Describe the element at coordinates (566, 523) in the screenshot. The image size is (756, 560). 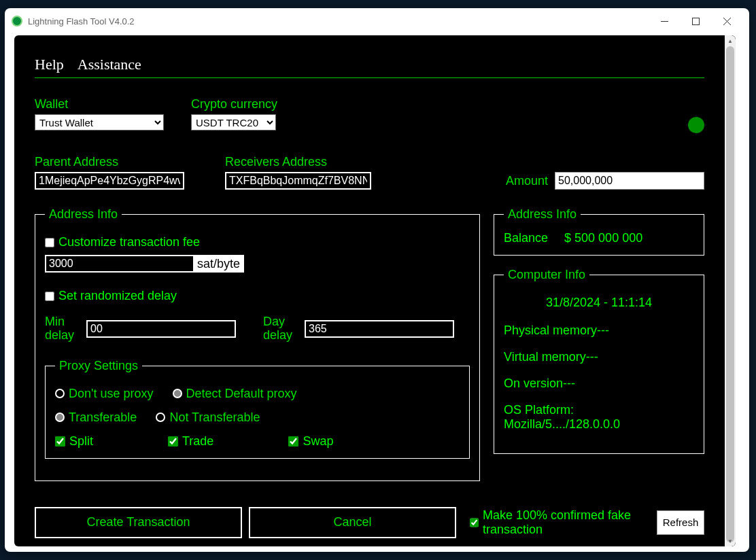
I see `confirm-fake-label: Make 100% confirmed fake transaction` at that location.